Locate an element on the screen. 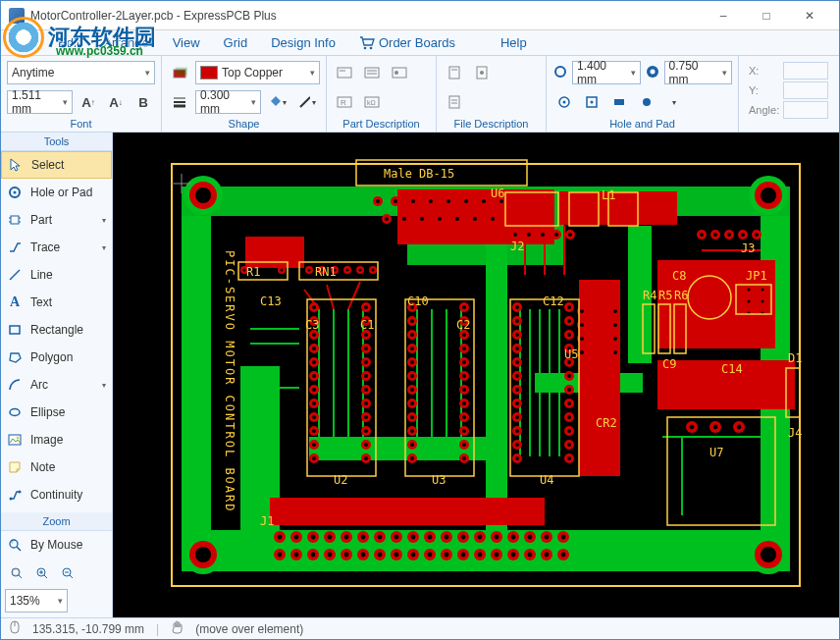 This screenshot has width=840, height=640. menu-edit: Edit is located at coordinates (69, 43).